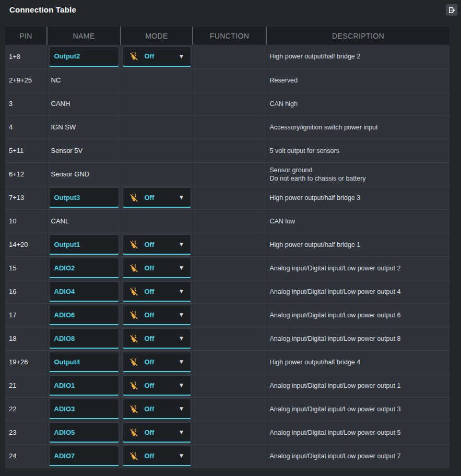 The image size is (461, 476). I want to click on name-input: ADIO2, so click(84, 268).